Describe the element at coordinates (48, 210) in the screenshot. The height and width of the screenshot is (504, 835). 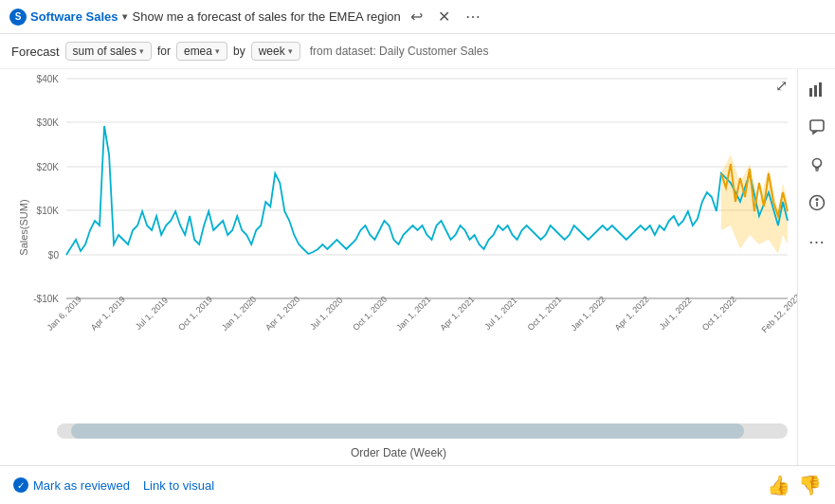
I see `svg-text: $10K` at that location.